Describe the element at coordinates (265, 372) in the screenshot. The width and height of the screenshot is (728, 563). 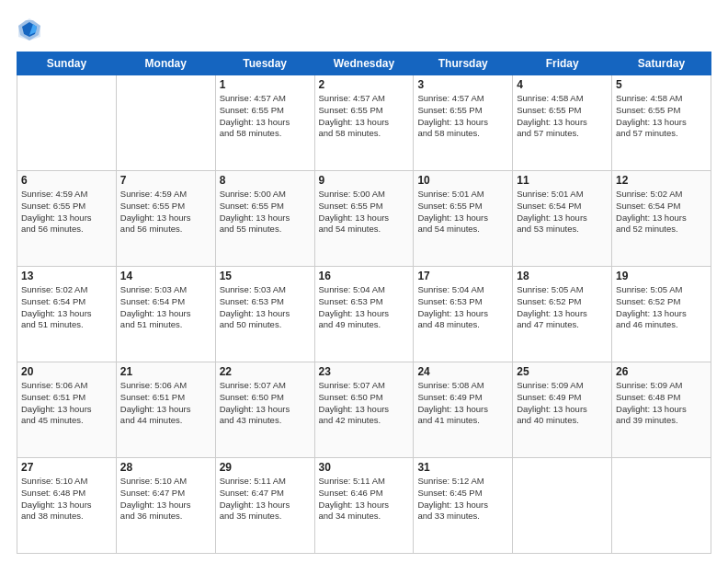
I see `day-number: 22` at that location.